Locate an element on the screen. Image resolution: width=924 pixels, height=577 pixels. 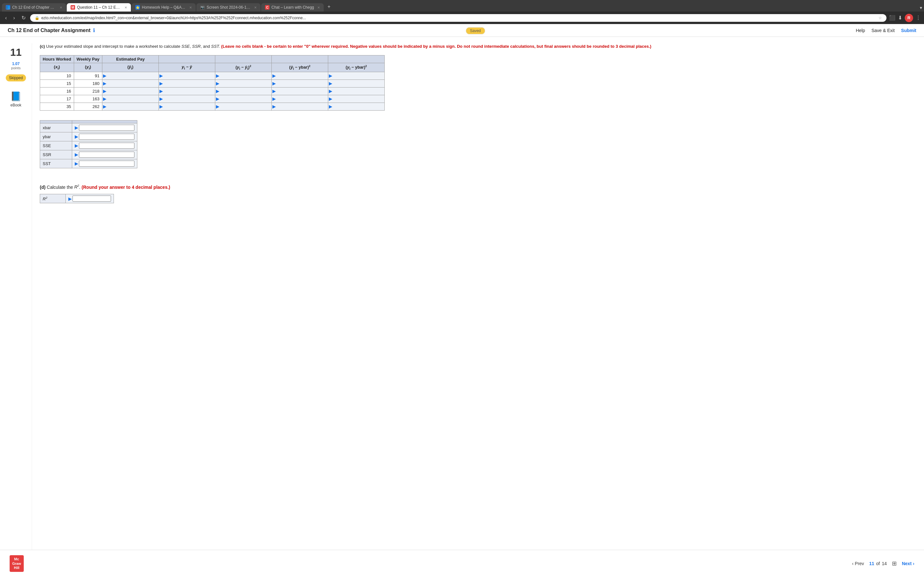
x3: 16 is located at coordinates (57, 91).